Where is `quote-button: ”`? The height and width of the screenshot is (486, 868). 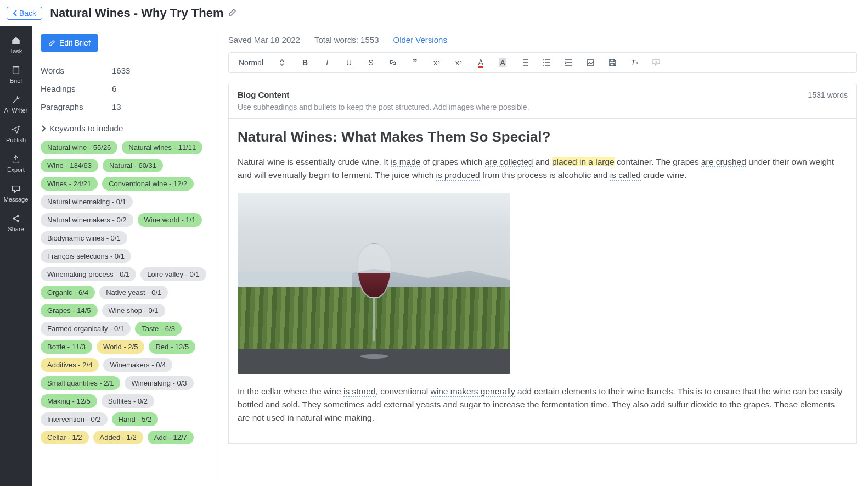
quote-button: ” is located at coordinates (415, 63).